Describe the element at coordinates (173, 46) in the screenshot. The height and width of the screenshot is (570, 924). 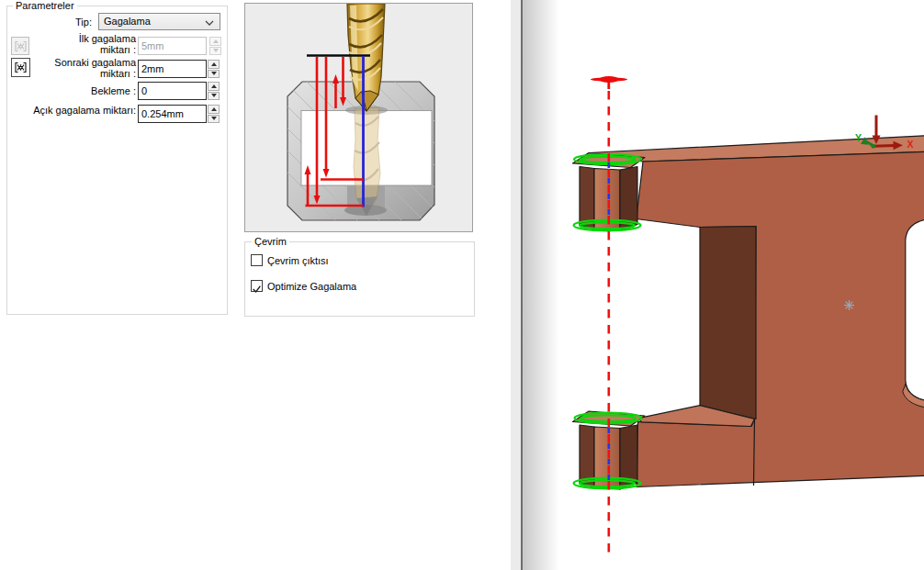
I see `first-peck-input` at that location.